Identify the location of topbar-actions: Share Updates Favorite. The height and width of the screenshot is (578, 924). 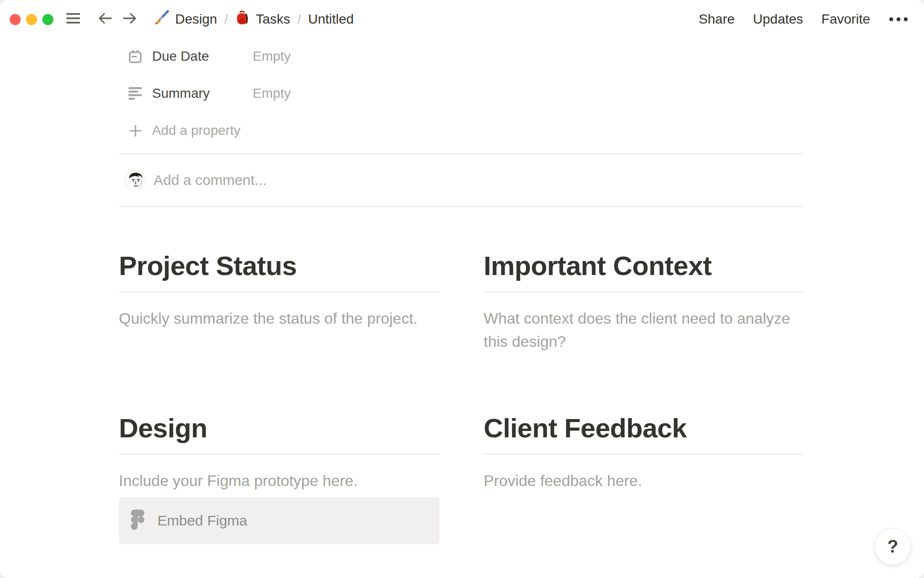
(804, 19).